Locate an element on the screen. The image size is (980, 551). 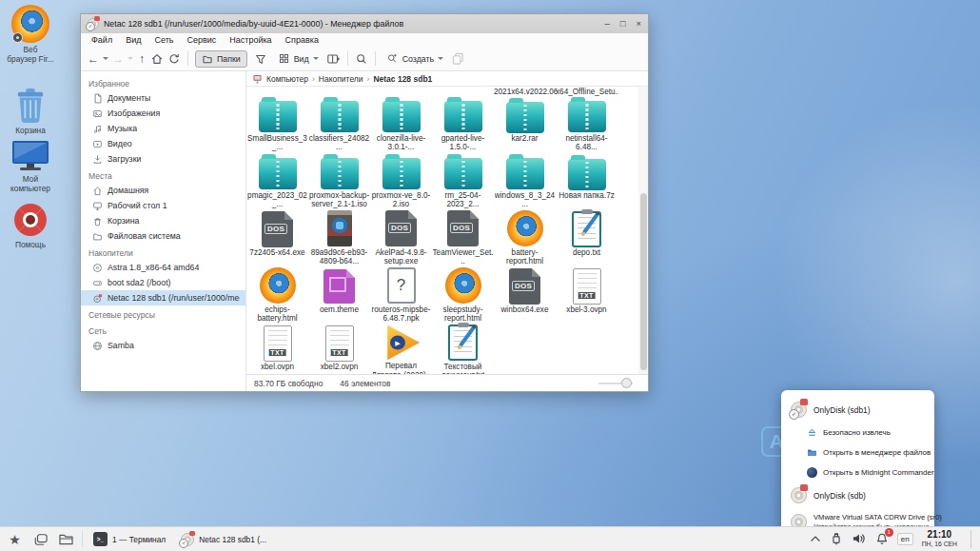
tray-expand-button is located at coordinates (815, 539).